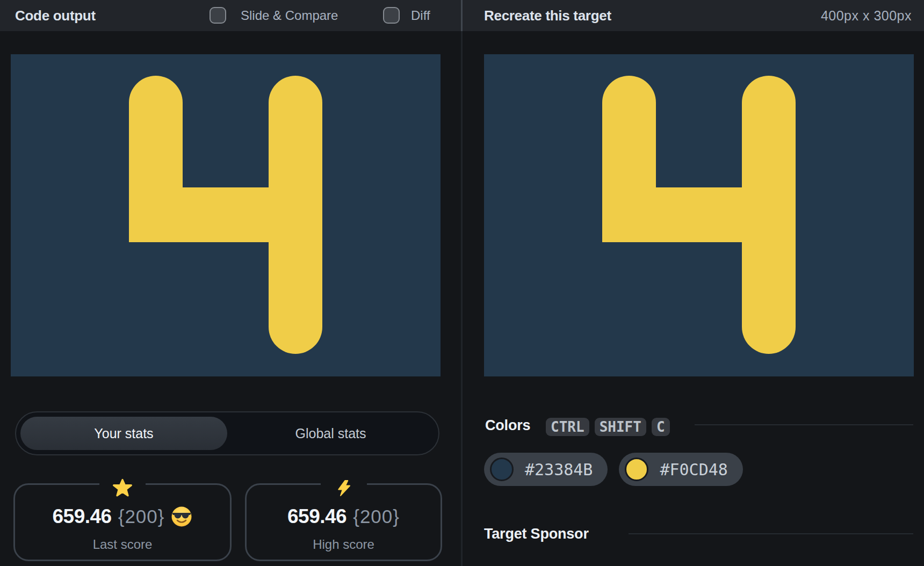  I want to click on foreground-color-circle, so click(637, 469).